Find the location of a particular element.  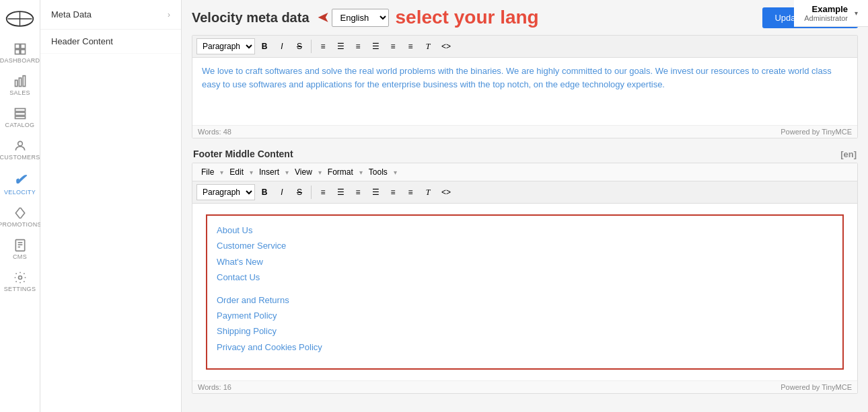

outdent-button: ≡ is located at coordinates (410, 46).